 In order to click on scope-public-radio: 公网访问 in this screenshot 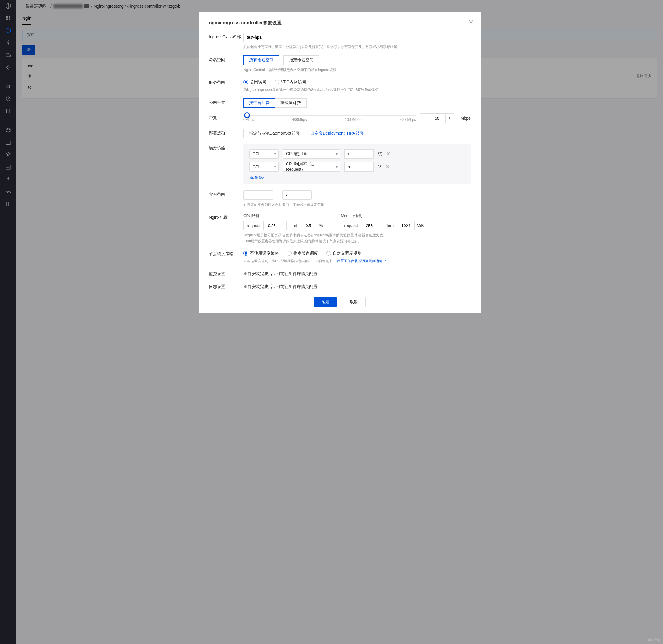, I will do `click(255, 82)`.